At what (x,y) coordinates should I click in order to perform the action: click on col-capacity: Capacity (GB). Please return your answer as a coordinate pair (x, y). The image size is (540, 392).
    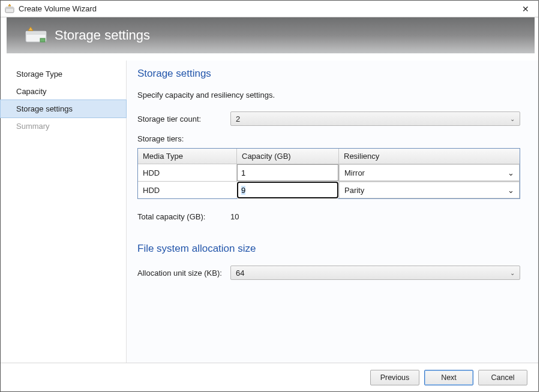
    Looking at the image, I should click on (288, 156).